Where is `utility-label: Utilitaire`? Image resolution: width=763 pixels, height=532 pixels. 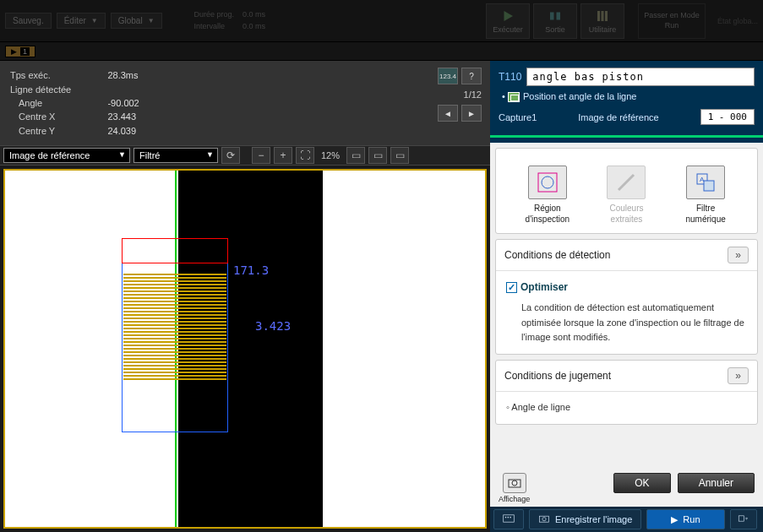 utility-label: Utilitaire is located at coordinates (603, 30).